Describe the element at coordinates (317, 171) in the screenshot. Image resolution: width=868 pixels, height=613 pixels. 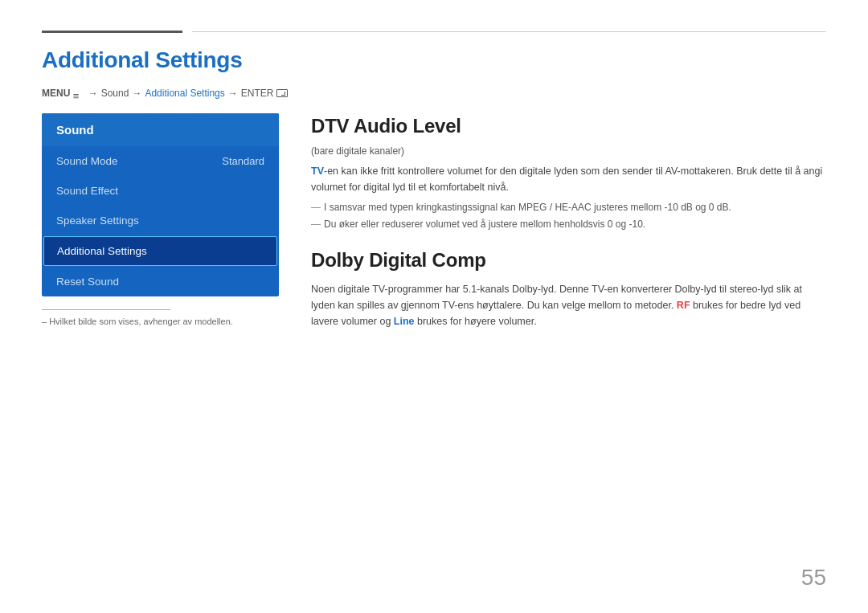
I see `tv-highlight: TV` at that location.